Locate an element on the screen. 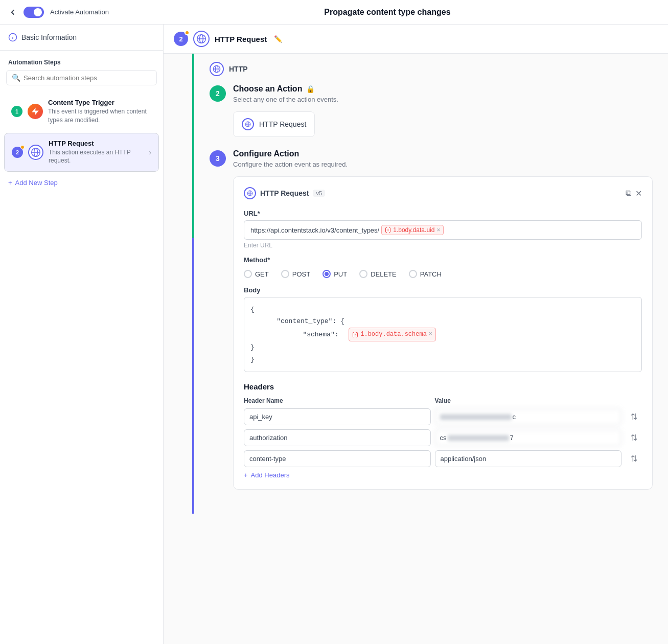  step-header: 2 HTTP Request ✏️ is located at coordinates (416, 39).